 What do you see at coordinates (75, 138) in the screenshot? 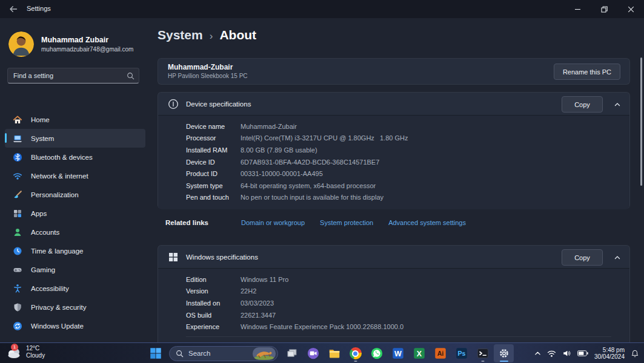
I see `sidebar-item-system: System` at bounding box center [75, 138].